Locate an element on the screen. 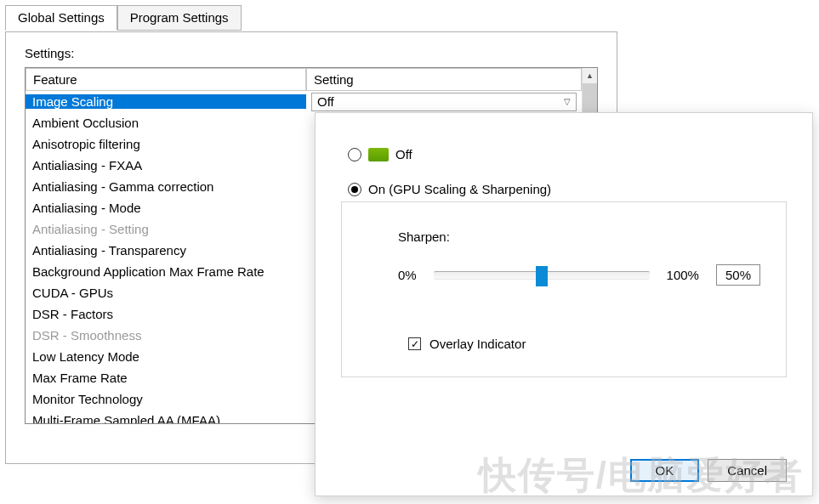 This screenshot has height=504, width=819. feature-name: Antialiasing - Transparency is located at coordinates (166, 250).